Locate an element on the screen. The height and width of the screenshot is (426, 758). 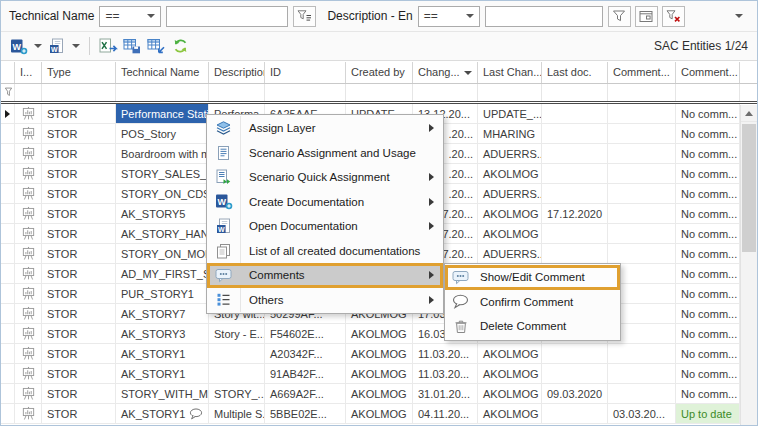
description-operator-select: == is located at coordinates (449, 16).